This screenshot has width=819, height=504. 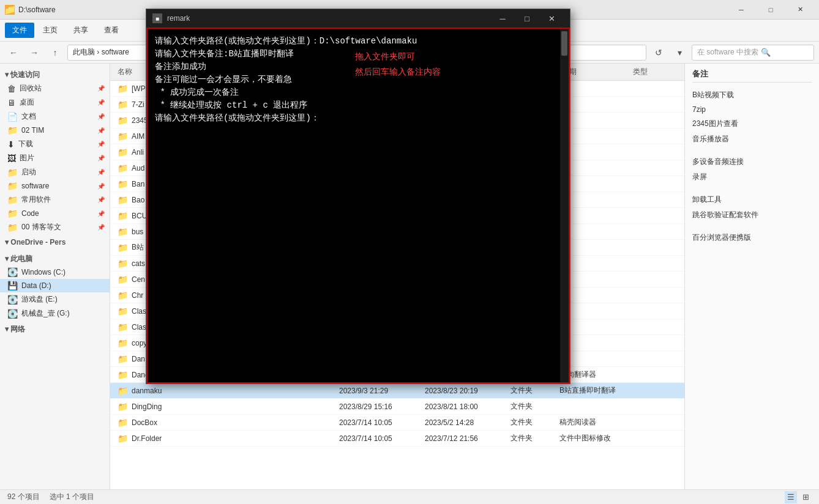 What do you see at coordinates (122, 184) in the screenshot?
I see `folder-icon-7: 📁` at bounding box center [122, 184].